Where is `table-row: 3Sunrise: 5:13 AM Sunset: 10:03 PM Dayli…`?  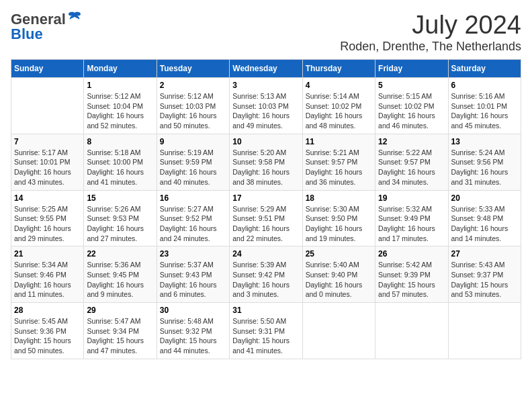 table-row: 3Sunrise: 5:13 AM Sunset: 10:03 PM Dayli… is located at coordinates (266, 106).